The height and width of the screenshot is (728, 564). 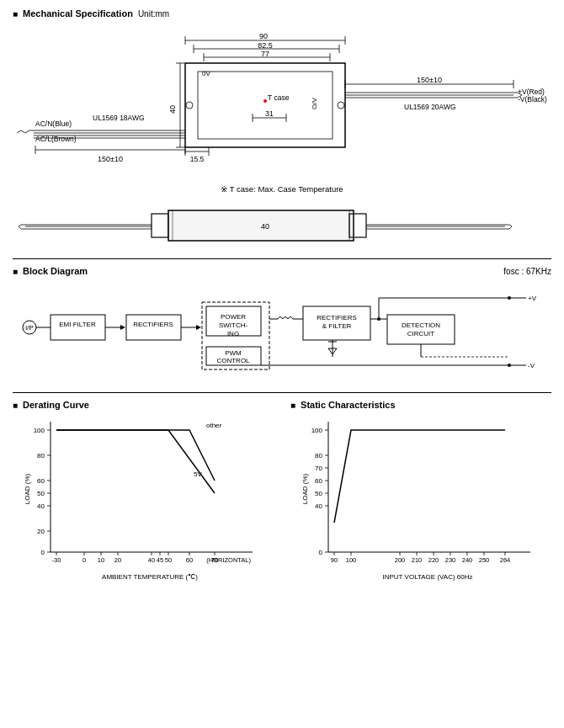 What do you see at coordinates (233, 360) in the screenshot?
I see `svg-text: CONTROL` at bounding box center [233, 360].